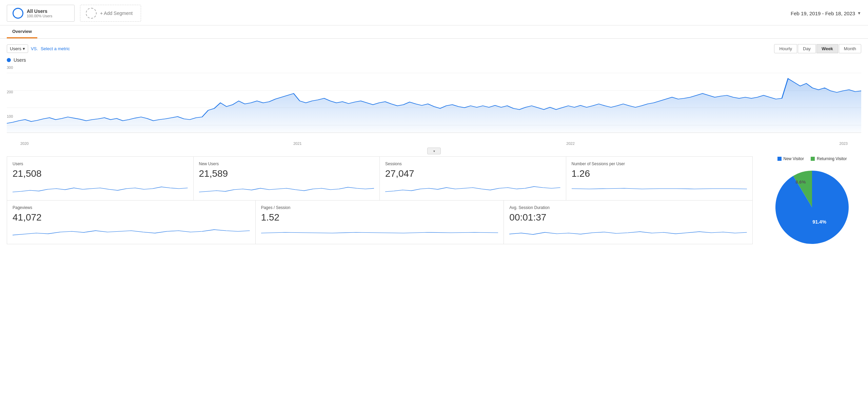  What do you see at coordinates (791, 159) in the screenshot?
I see `legend-new-visitor: New Visitor` at bounding box center [791, 159].